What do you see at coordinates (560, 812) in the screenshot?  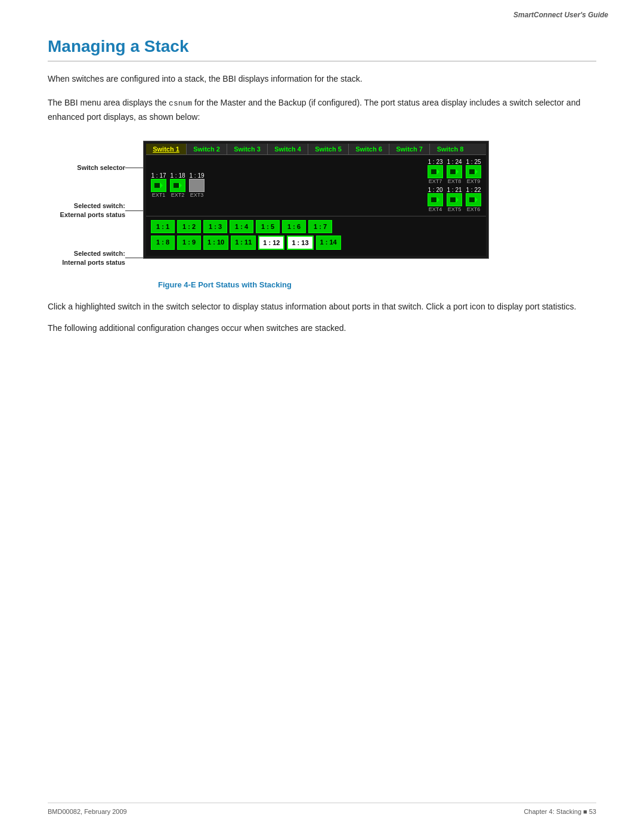 I see `footer-right: Chapter 4: Stacking ■ 53` at bounding box center [560, 812].